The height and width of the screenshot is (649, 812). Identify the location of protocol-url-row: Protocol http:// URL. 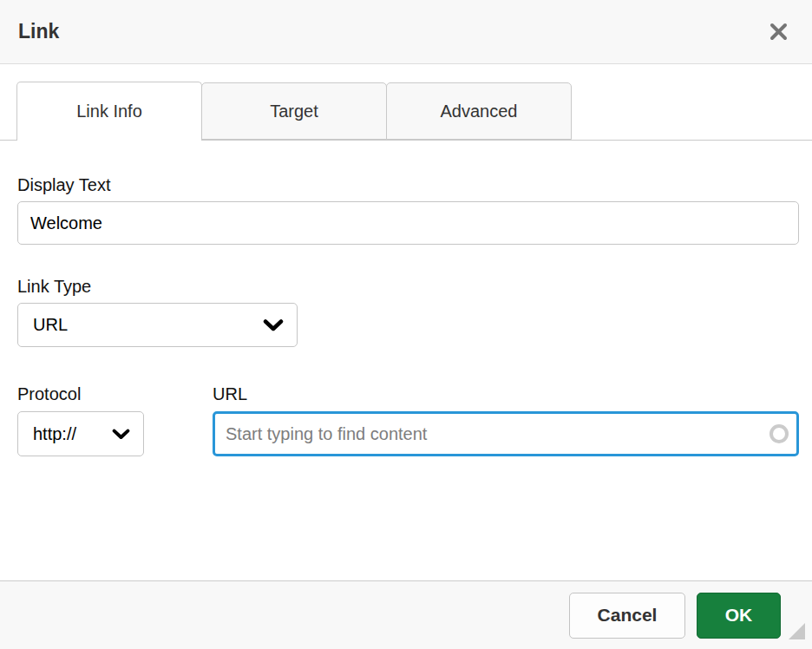
(408, 420).